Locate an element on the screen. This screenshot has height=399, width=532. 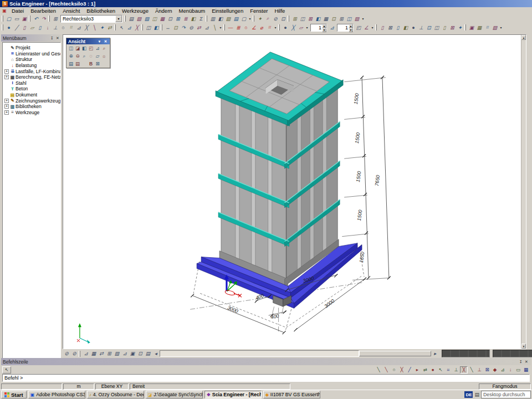
zoom-out-icon: ⊖ is located at coordinates (78, 56).